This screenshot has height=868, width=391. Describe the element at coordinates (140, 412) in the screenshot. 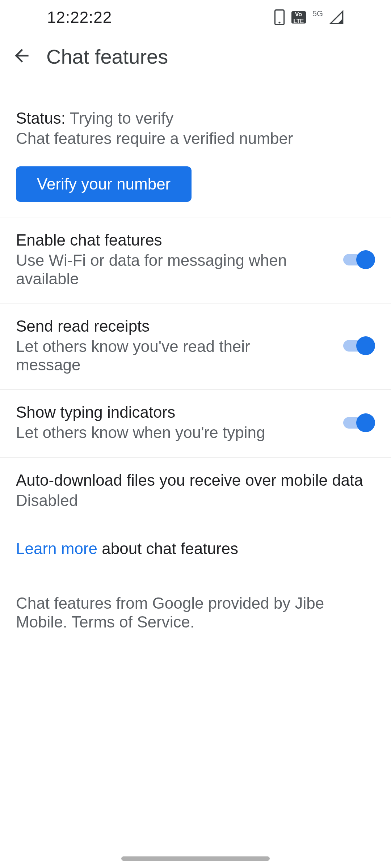

I see `setting-title: Show typing indicators` at that location.